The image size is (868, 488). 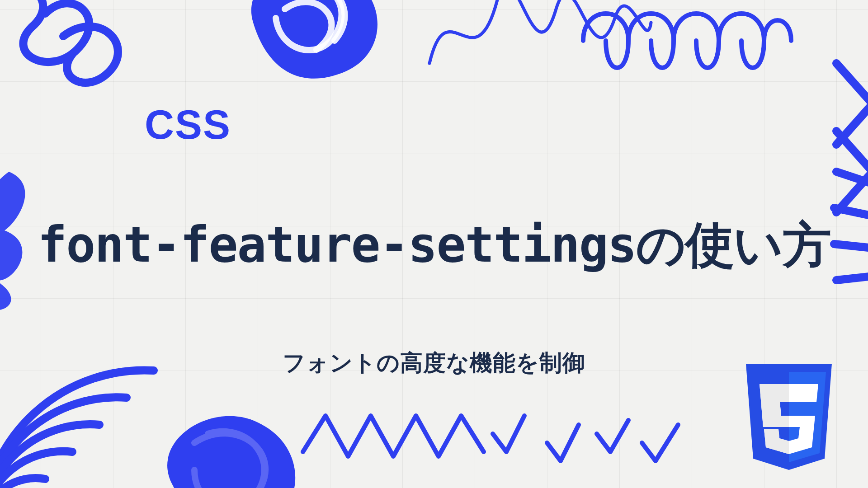 What do you see at coordinates (72, 50) in the screenshot?
I see `doodle-loops-top-left` at bounding box center [72, 50].